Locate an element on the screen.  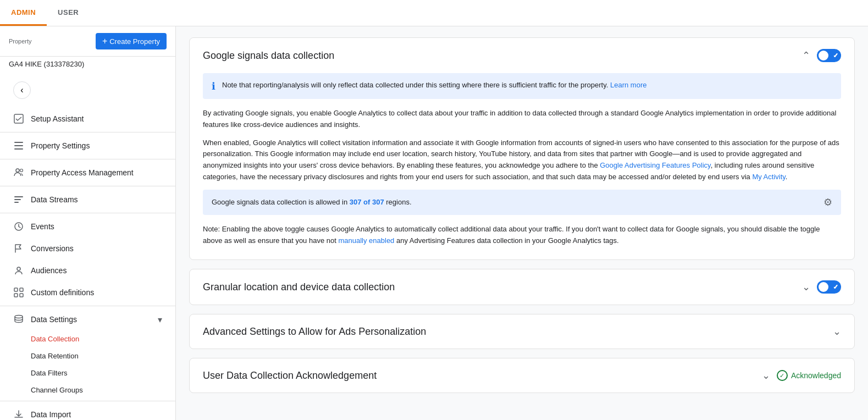
toggle-check-icon-2: ✓ is located at coordinates (836, 287).